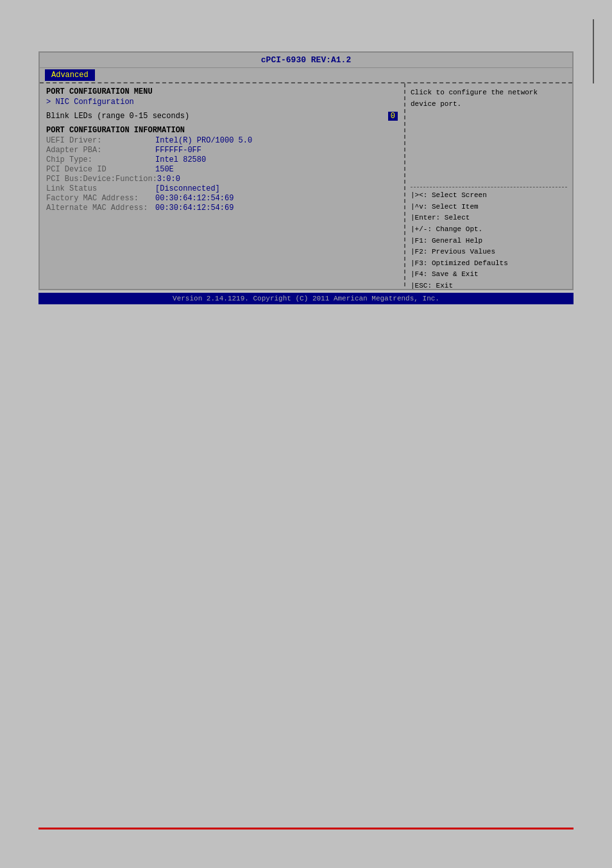 The height and width of the screenshot is (868, 612). Describe the element at coordinates (306, 60) in the screenshot. I see `bios-title: cPCI-6930 REV:A1.2` at that location.